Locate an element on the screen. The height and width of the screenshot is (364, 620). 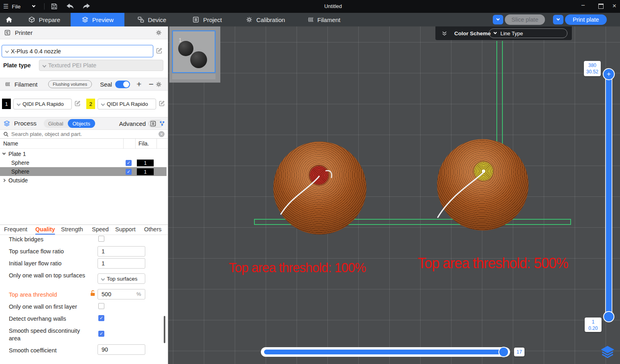
process-scope-segment: Global Objects is located at coordinates (69, 123).